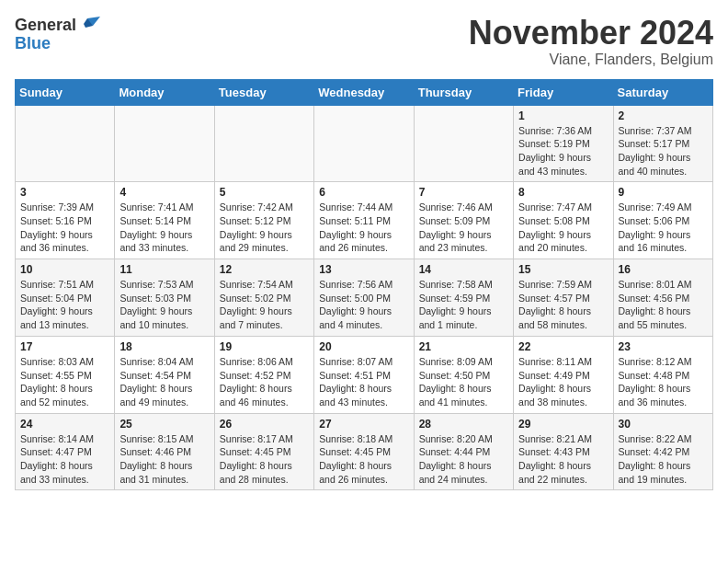 This screenshot has width=728, height=563. What do you see at coordinates (156, 459) in the screenshot?
I see `day-info: Sunrise: 8:15 AM Sunset: 4:46 PM Dayligh…` at bounding box center [156, 459].